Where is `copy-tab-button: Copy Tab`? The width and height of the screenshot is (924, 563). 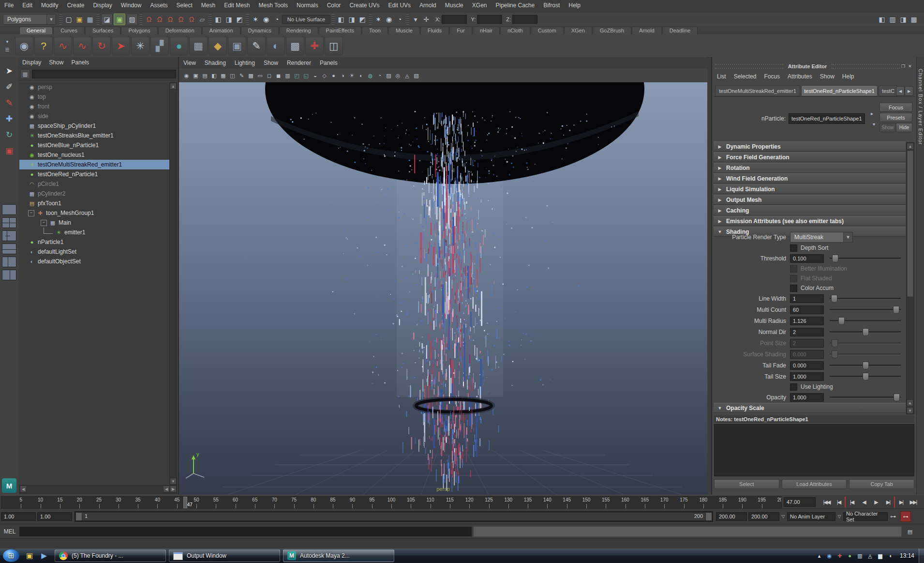 copy-tab-button: Copy Tab is located at coordinates (881, 484).